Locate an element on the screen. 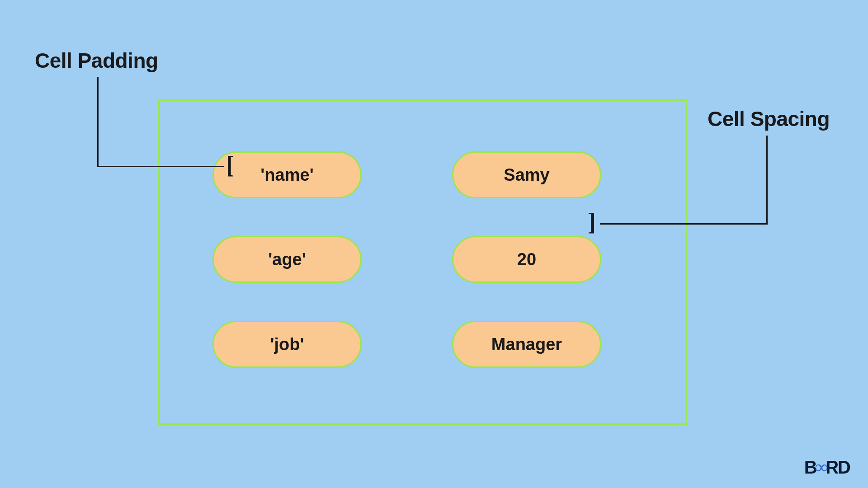  padding-pointer-vertical is located at coordinates (98, 122).